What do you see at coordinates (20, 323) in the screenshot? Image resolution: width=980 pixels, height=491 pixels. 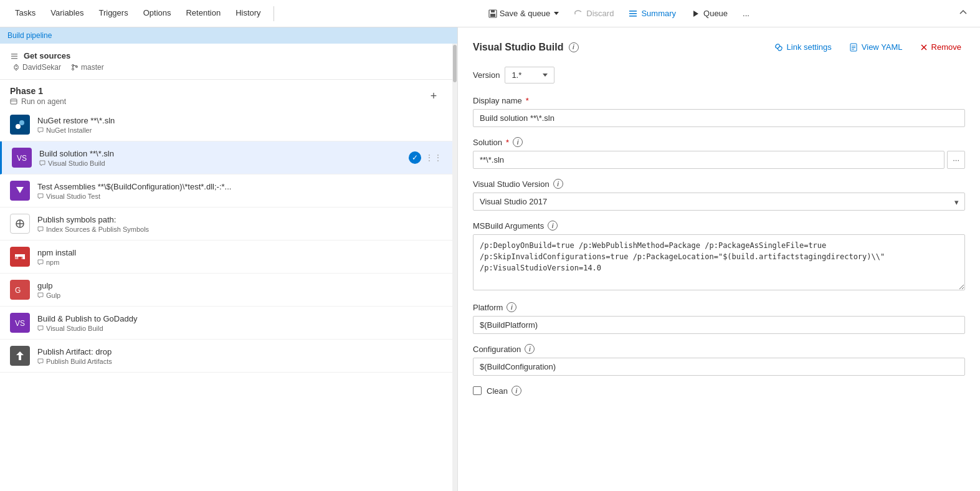 I see `svg-text: VS` at bounding box center [20, 323].